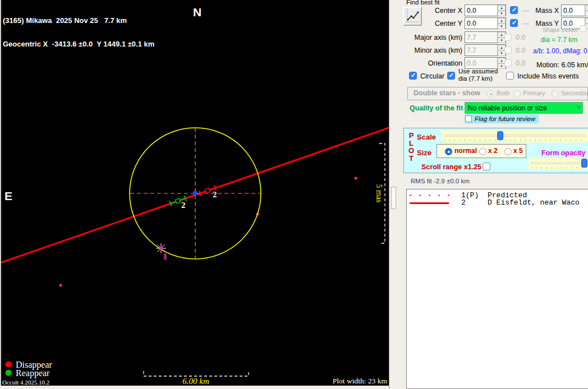 This screenshot has height=389, width=588. I want to click on double-stars-primary-label: Primary, so click(534, 93).